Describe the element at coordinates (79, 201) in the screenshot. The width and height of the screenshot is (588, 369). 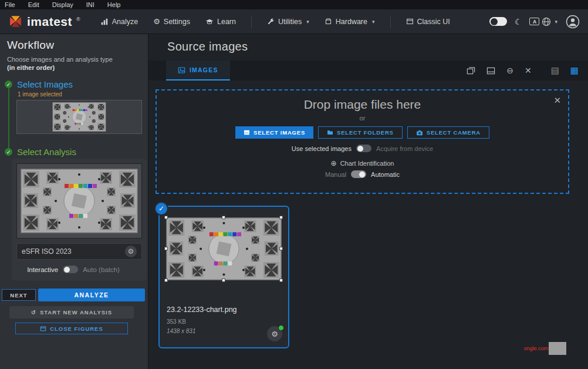
I see `test-chart-thumbnail-large` at that location.